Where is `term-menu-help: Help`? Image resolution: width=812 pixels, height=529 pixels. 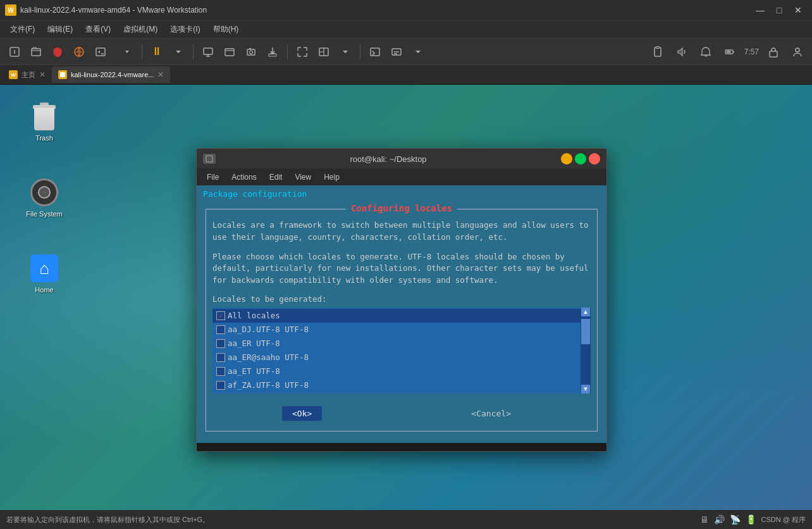 term-menu-help: Help is located at coordinates (331, 177).